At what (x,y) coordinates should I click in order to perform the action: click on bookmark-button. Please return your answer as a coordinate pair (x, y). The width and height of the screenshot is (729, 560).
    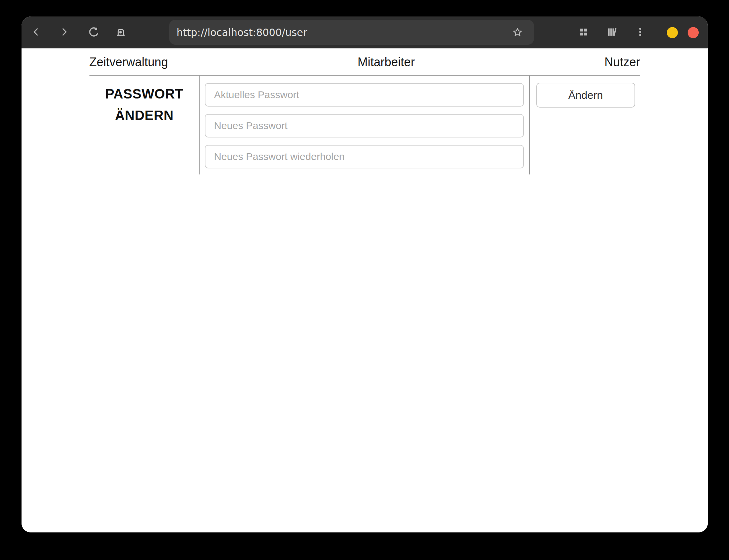
    Looking at the image, I should click on (517, 32).